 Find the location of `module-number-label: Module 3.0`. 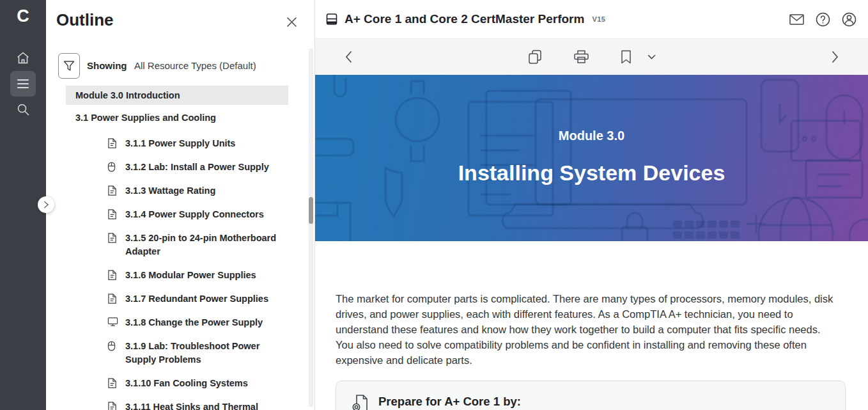

module-number-label: Module 3.0 is located at coordinates (592, 136).